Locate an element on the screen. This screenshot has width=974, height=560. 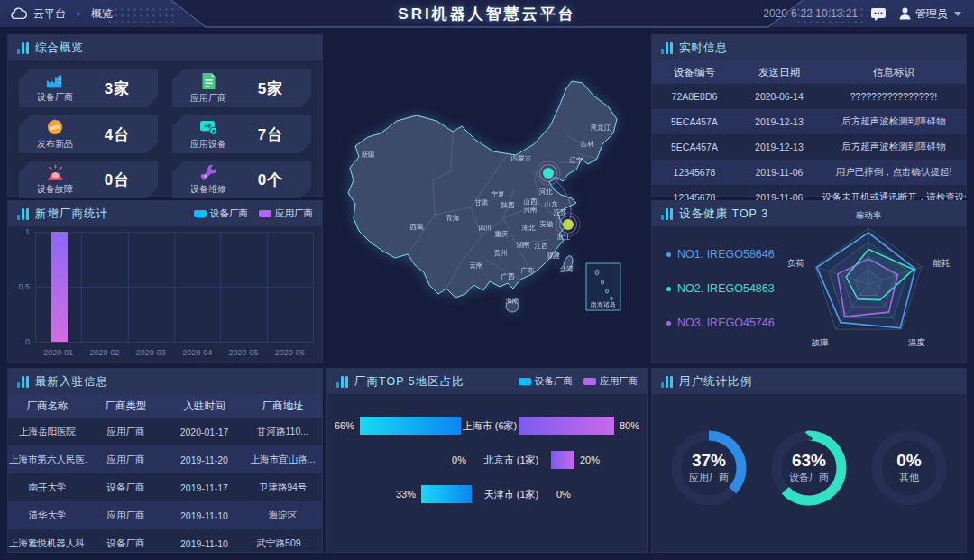
panel-title: 用户统计比例 is located at coordinates (716, 382).